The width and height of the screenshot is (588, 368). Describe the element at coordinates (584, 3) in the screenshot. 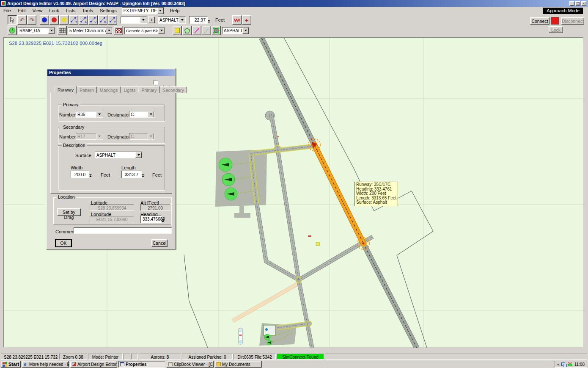

I see `close-button: ×` at that location.